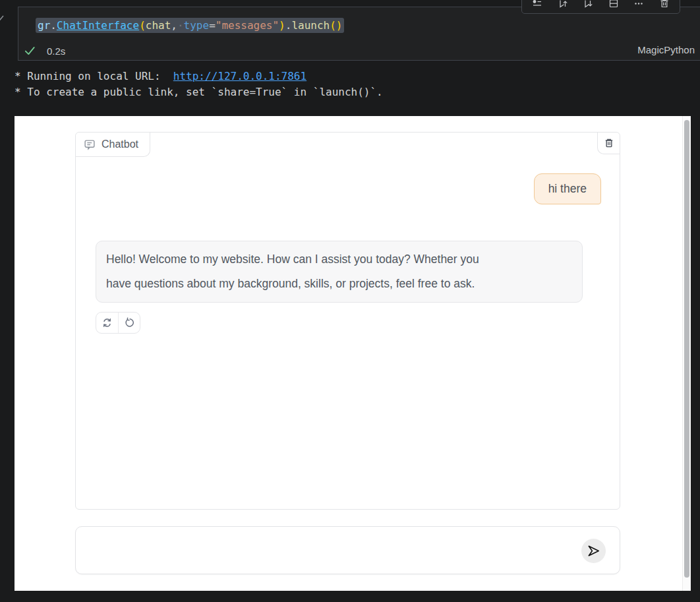 This screenshot has height=602, width=700. I want to click on split-cell-button, so click(614, 7).